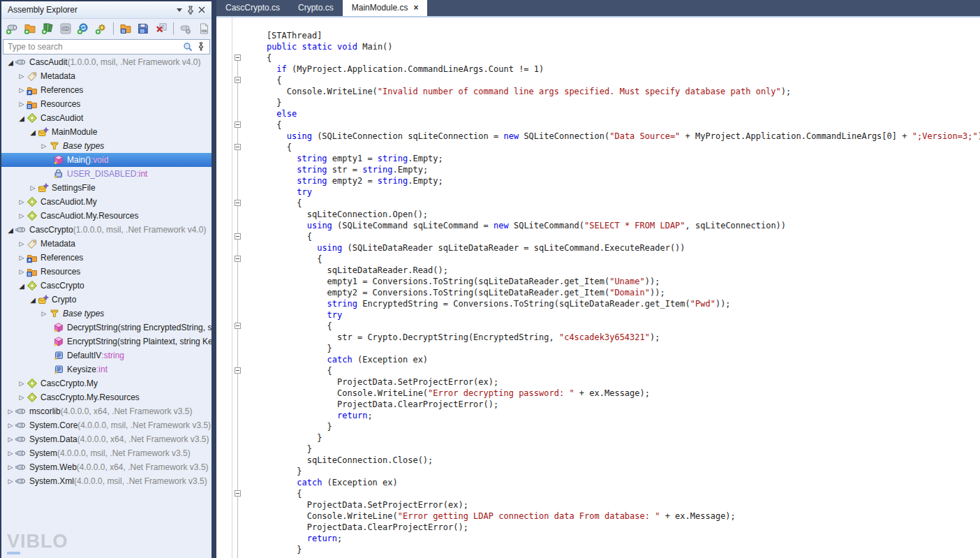 The width and height of the screenshot is (980, 558). I want to click on tab-mainmodule-cs: MainModule.cs×, so click(385, 8).